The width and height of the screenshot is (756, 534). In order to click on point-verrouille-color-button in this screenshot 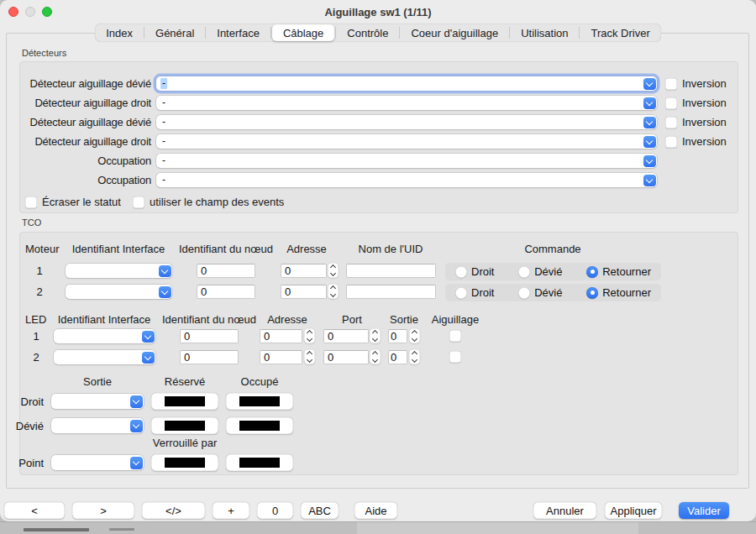, I will do `click(185, 463)`.